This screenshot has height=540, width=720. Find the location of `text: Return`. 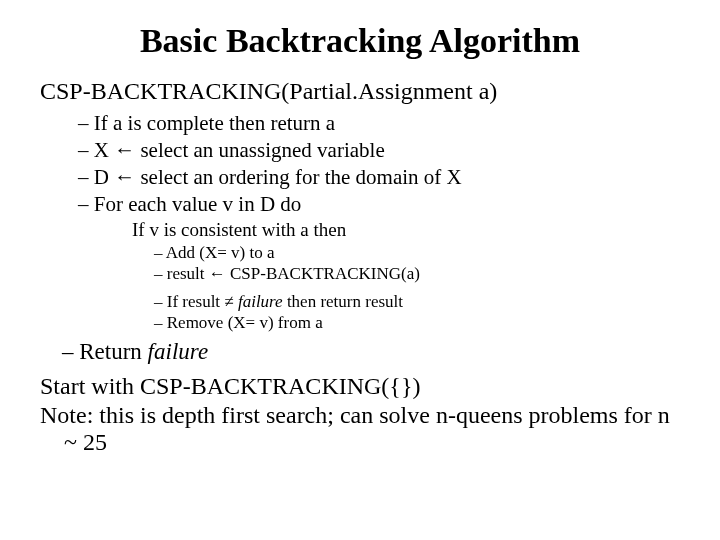

text: Return is located at coordinates (113, 352).